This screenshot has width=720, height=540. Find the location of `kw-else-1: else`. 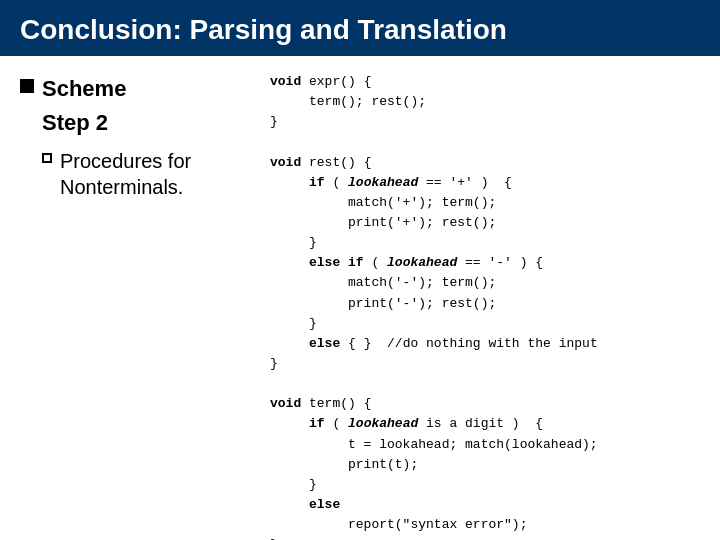

kw-else-1: else is located at coordinates (324, 344).